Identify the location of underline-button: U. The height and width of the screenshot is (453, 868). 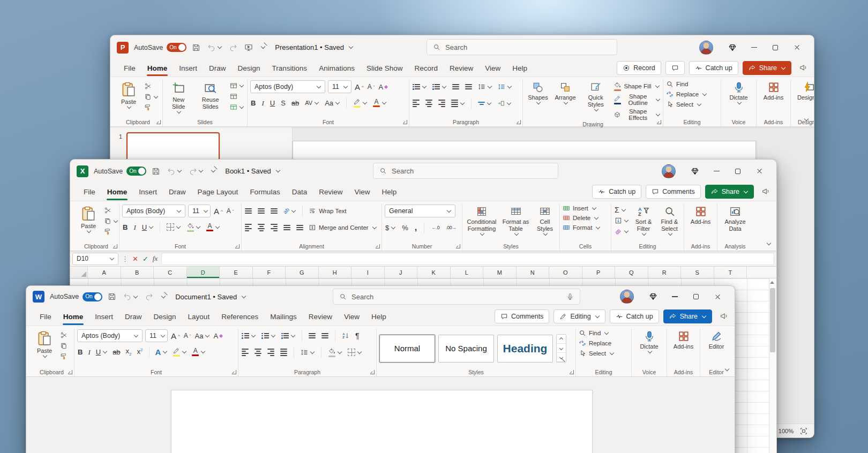
(148, 227).